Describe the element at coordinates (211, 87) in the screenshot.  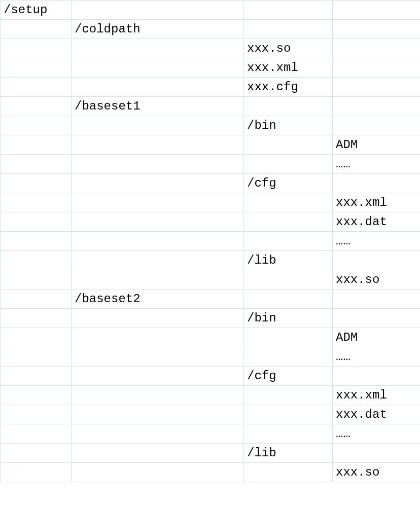
I see `table-row: xxx.cfg` at that location.